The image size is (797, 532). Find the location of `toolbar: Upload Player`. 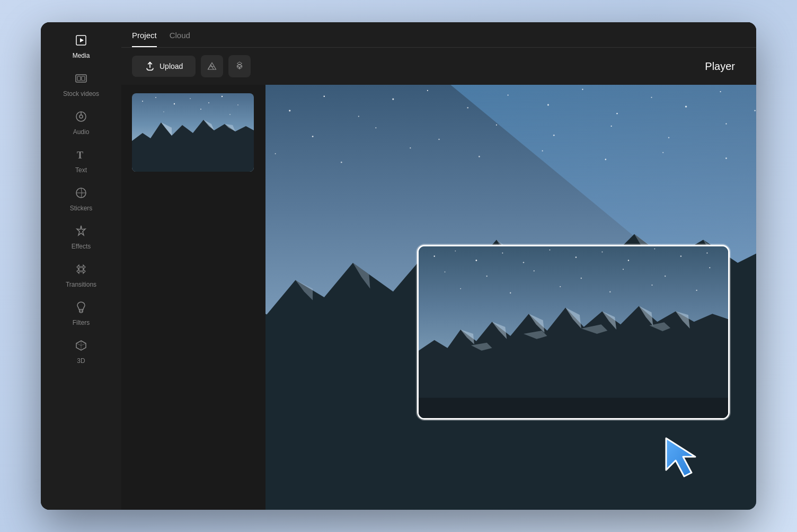

toolbar: Upload Player is located at coordinates (439, 66).